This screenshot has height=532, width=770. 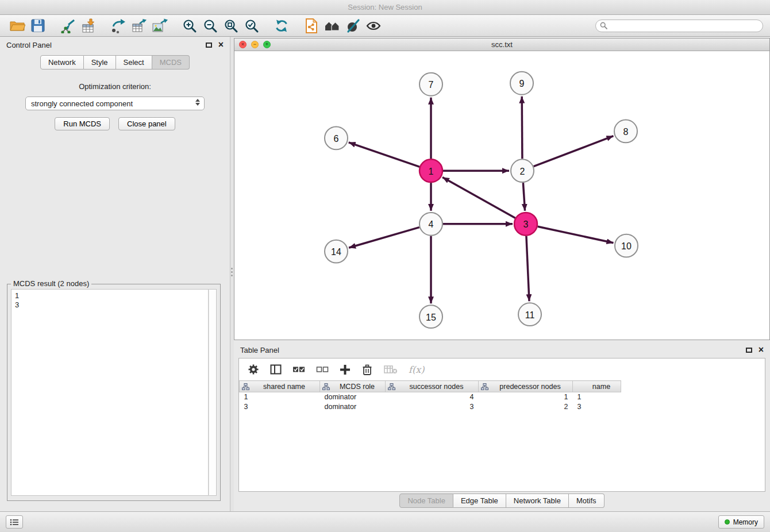 I want to click on close-panel-button: Close panel, so click(x=147, y=124).